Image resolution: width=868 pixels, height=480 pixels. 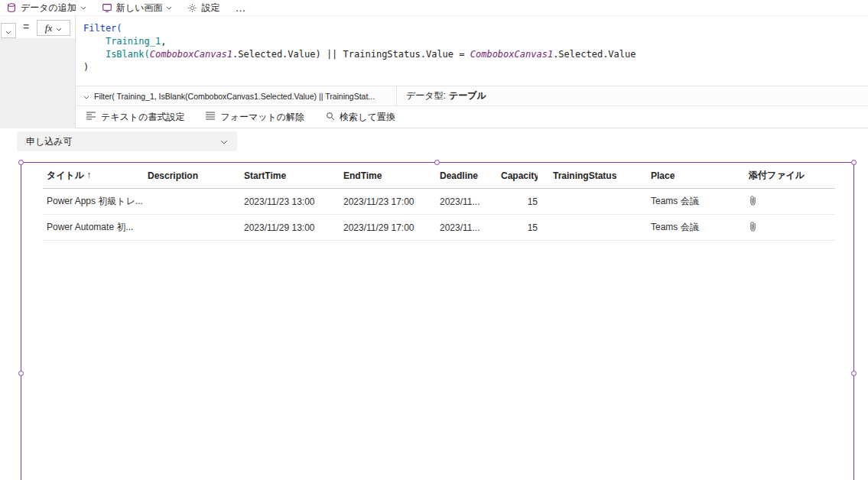 What do you see at coordinates (476, 67) in the screenshot?
I see `code-line: )` at bounding box center [476, 67].